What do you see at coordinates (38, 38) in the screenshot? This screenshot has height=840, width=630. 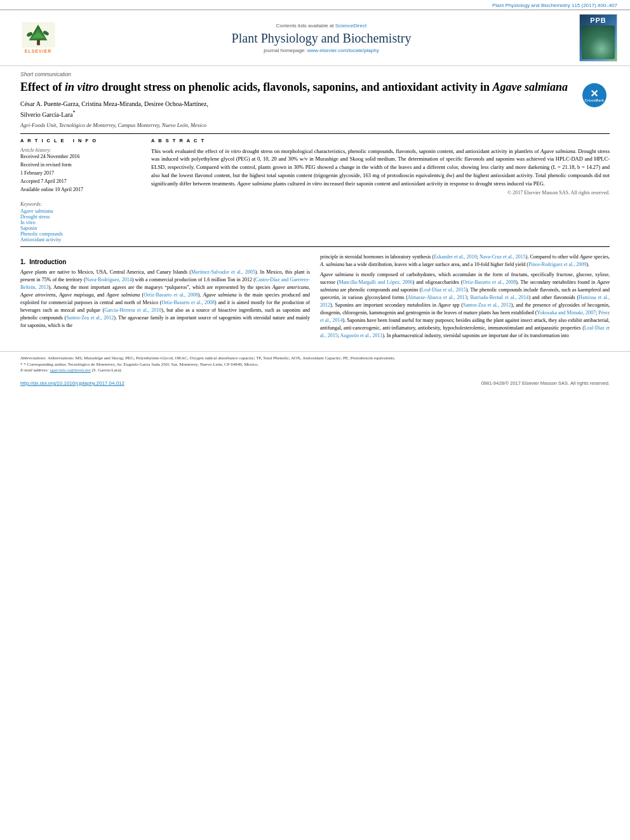 I see `elsevier-logo: ELSEVIER` at bounding box center [38, 38].